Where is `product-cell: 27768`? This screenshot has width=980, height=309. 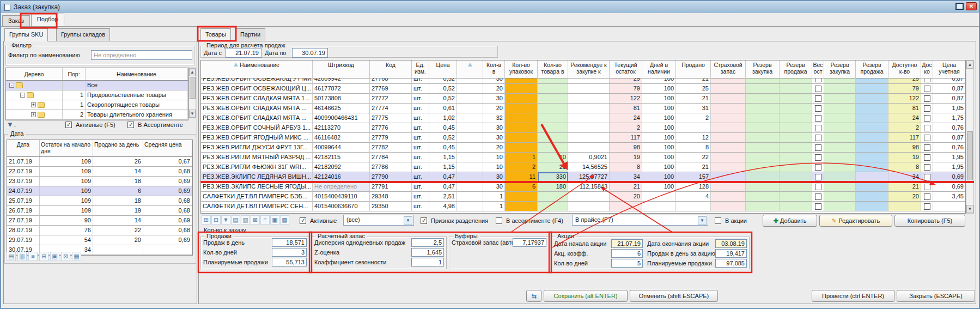 product-cell: 27768 is located at coordinates (391, 81).